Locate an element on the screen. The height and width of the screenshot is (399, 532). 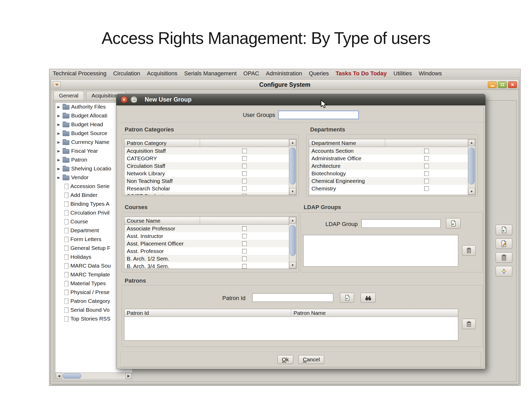
dialog-minimize-button is located at coordinates (134, 100).